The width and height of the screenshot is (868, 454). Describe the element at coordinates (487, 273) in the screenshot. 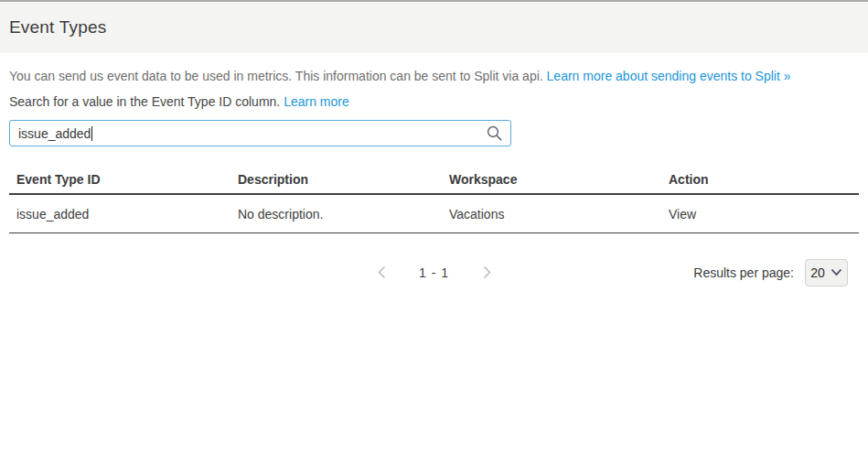

I see `chevron-right-icon` at that location.